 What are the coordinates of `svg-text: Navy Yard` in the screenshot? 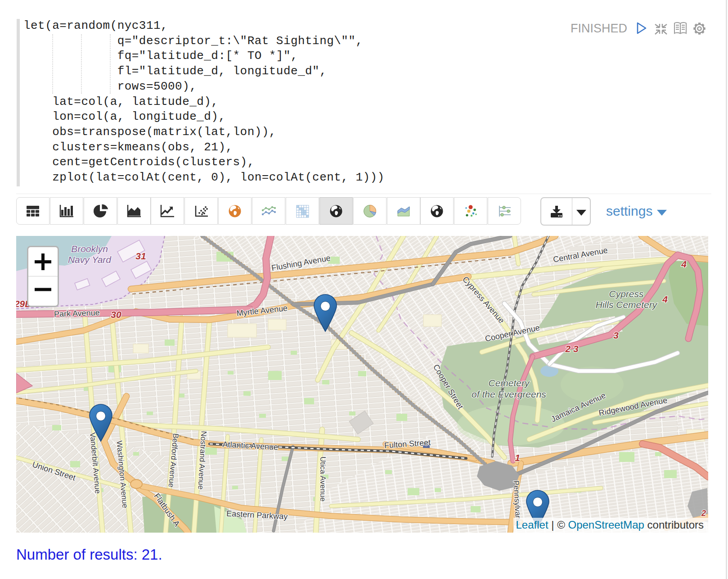 It's located at (90, 259).